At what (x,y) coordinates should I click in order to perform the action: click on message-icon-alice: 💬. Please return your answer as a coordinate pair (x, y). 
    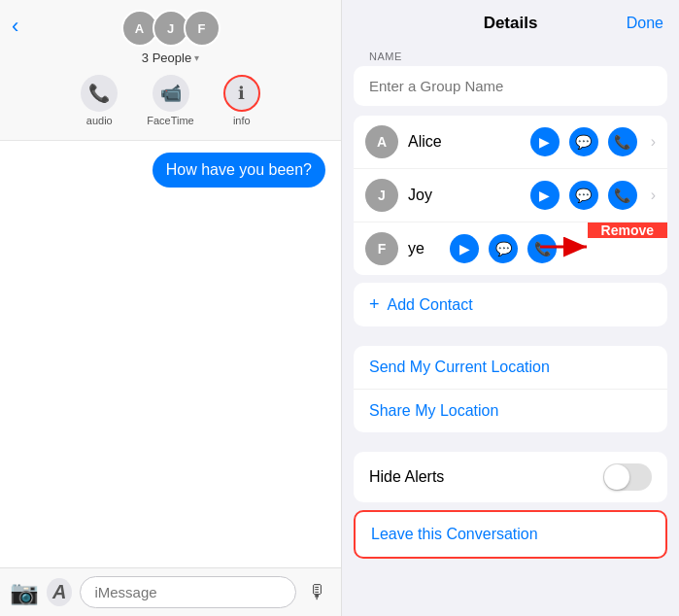
    Looking at the image, I should click on (584, 142).